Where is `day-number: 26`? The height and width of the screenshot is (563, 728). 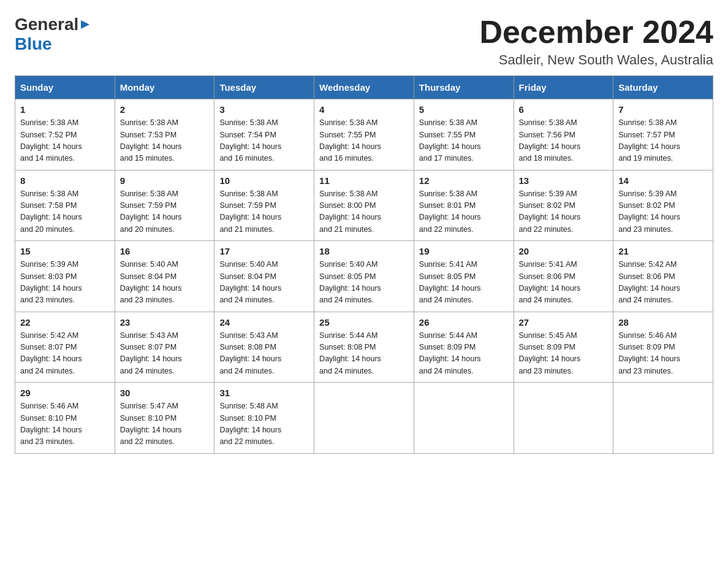
day-number: 26 is located at coordinates (464, 323).